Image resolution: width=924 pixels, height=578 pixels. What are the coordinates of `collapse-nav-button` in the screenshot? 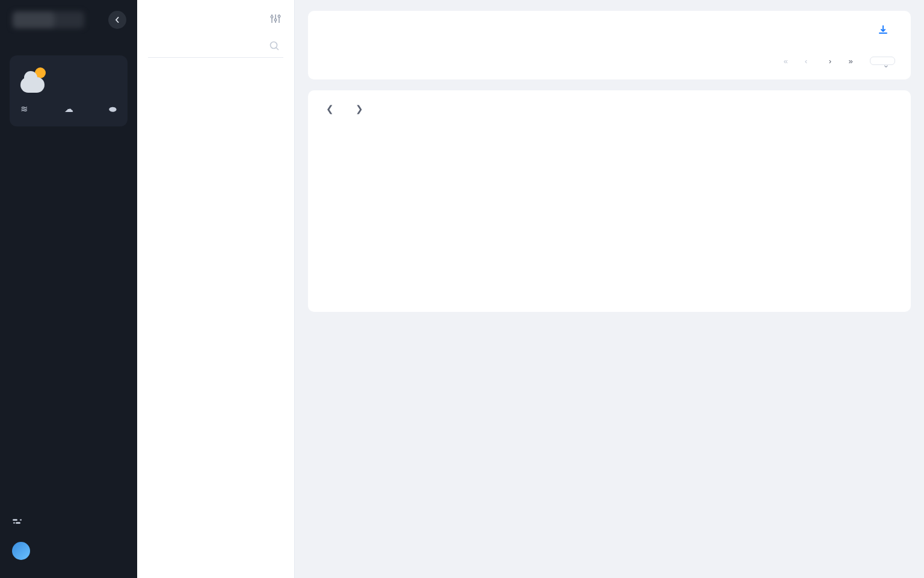 It's located at (117, 20).